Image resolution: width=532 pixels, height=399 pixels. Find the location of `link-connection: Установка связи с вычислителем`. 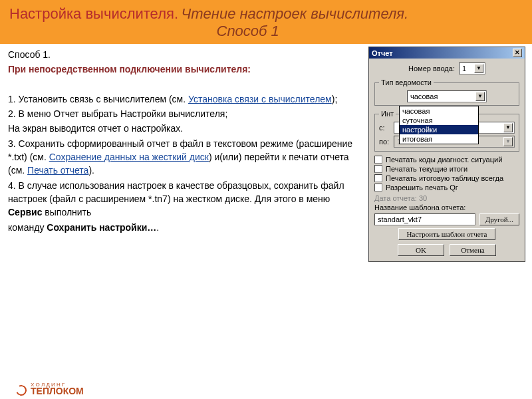

link-connection: Установка связи с вычислителем is located at coordinates (260, 99).